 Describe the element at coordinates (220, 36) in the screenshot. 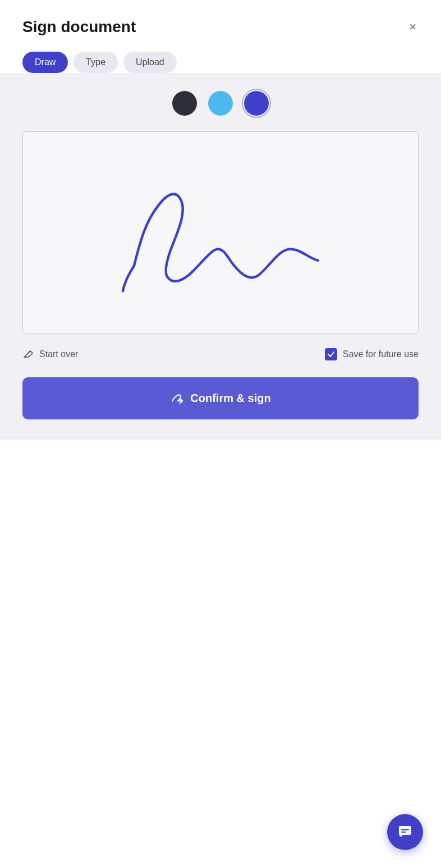

I see `modal-header-section: Sign document × Draw Type Upload` at that location.